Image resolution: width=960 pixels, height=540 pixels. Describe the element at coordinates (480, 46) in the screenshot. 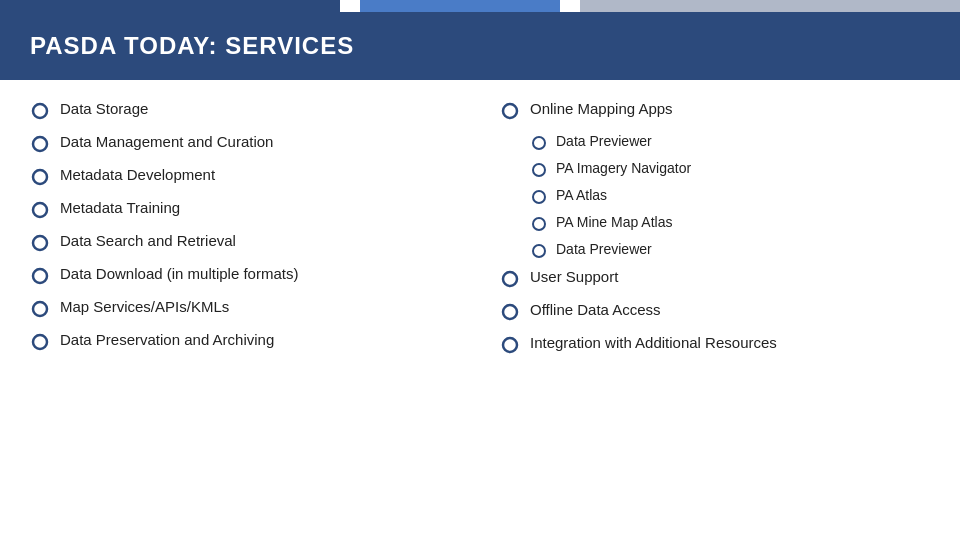

I see `header: PASDA TODAY: SERVICES` at that location.